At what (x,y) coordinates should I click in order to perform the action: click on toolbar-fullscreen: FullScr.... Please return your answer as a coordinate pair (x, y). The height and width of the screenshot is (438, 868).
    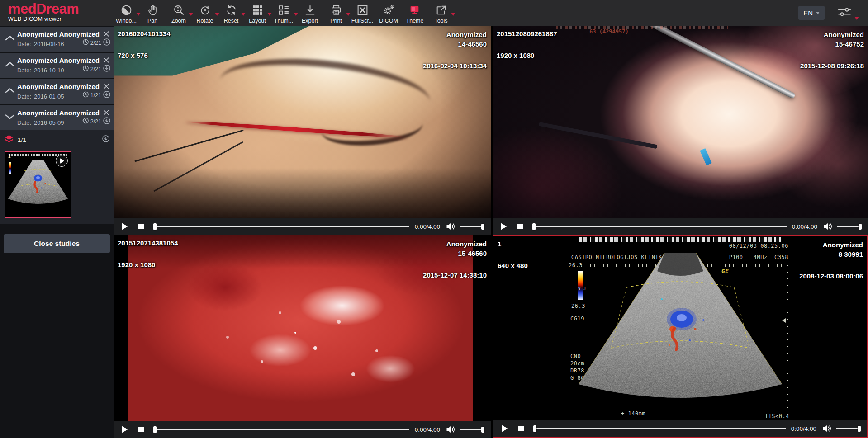
    Looking at the image, I should click on (362, 13).